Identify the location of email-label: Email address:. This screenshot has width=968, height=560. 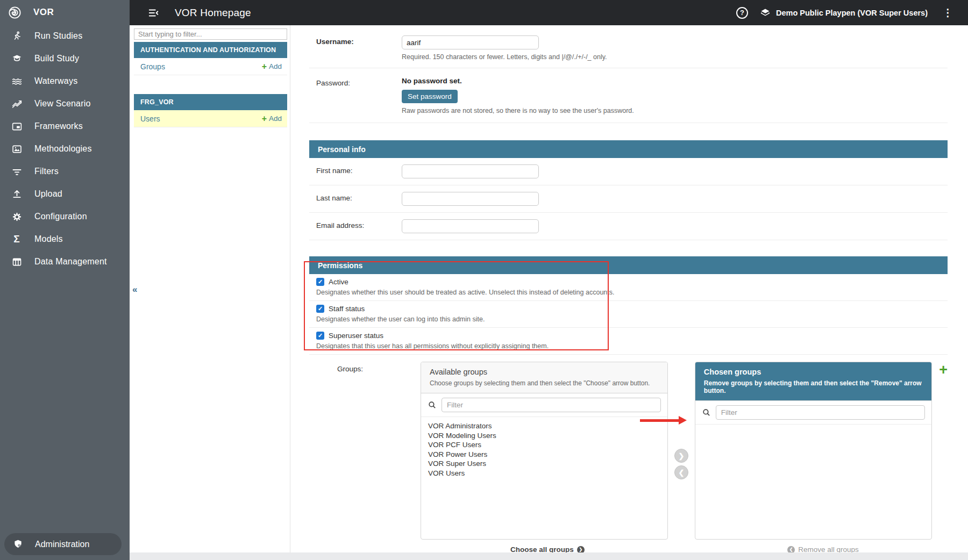
(359, 226).